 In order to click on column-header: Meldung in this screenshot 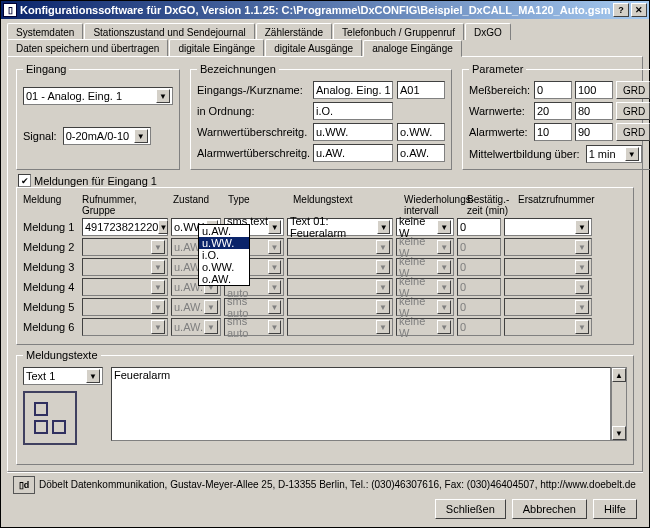, I will do `click(51, 205)`.